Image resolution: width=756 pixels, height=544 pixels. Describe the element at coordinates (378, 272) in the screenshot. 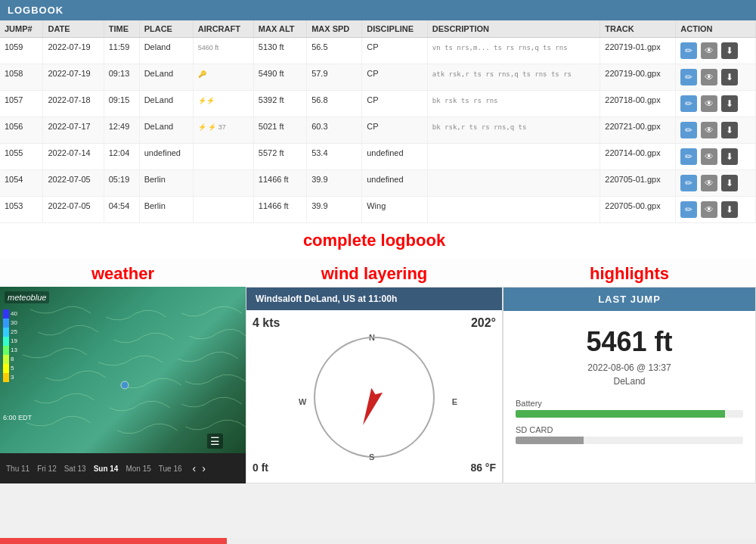

I see `section-labels-row: weather wind layering highlights` at that location.